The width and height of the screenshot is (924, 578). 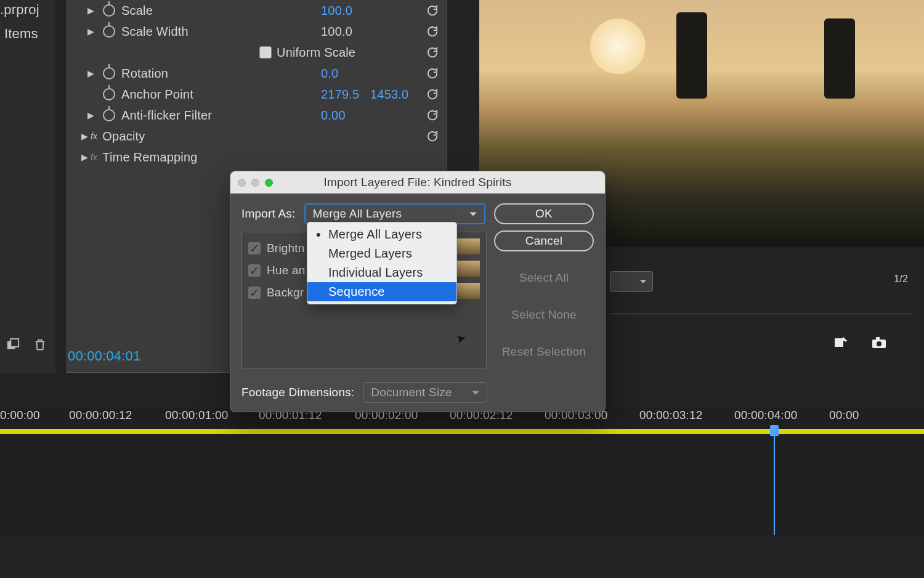 What do you see at coordinates (879, 344) in the screenshot?
I see `camera-icon` at bounding box center [879, 344].